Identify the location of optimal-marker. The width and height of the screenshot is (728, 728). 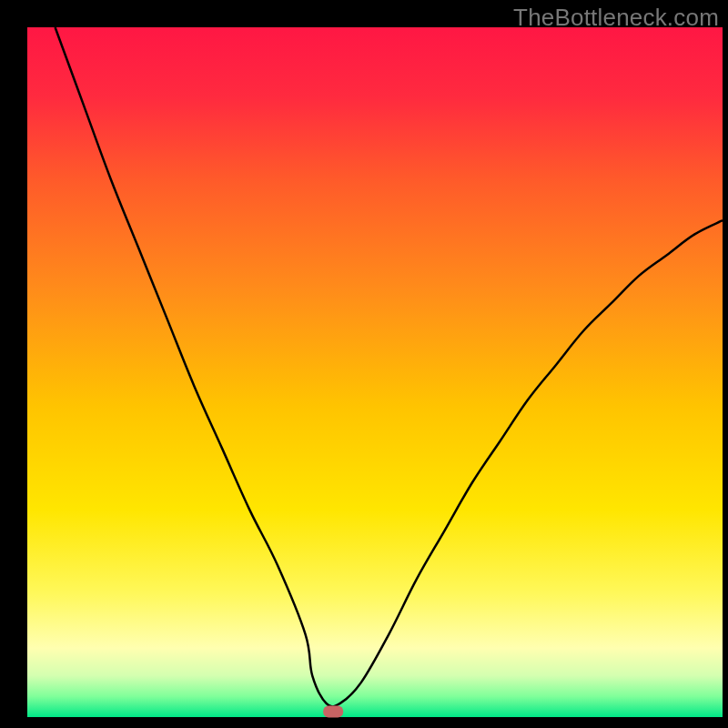
(333, 712).